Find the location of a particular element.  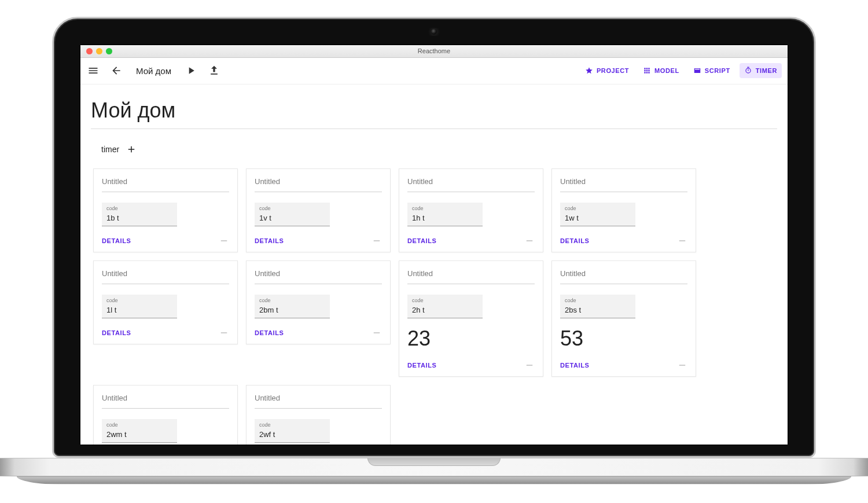

section-label: timer is located at coordinates (110, 149).